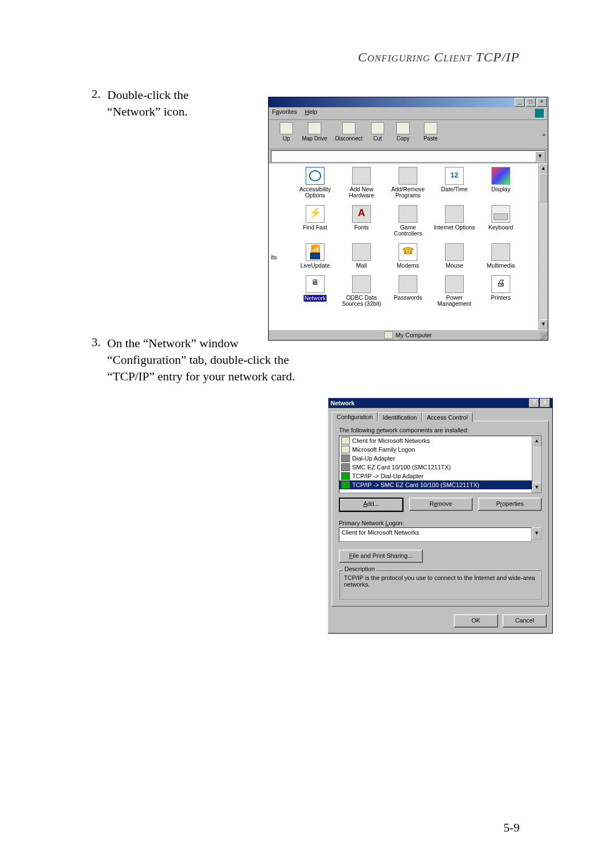 The width and height of the screenshot is (597, 868). I want to click on tab-strip: Configuration Identification Access Cont…, so click(440, 415).